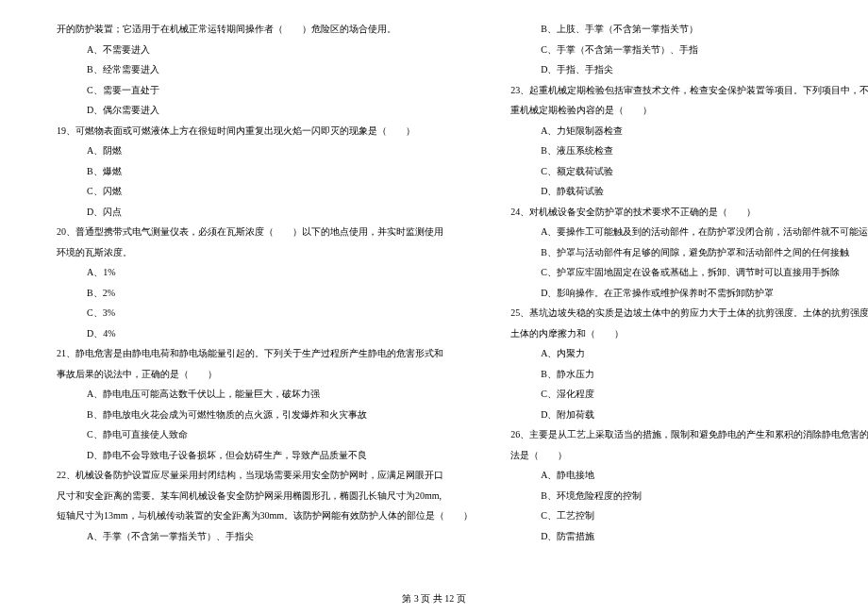  Describe the element at coordinates (689, 354) in the screenshot. I see `q25-opt-a: A、内聚力` at that location.